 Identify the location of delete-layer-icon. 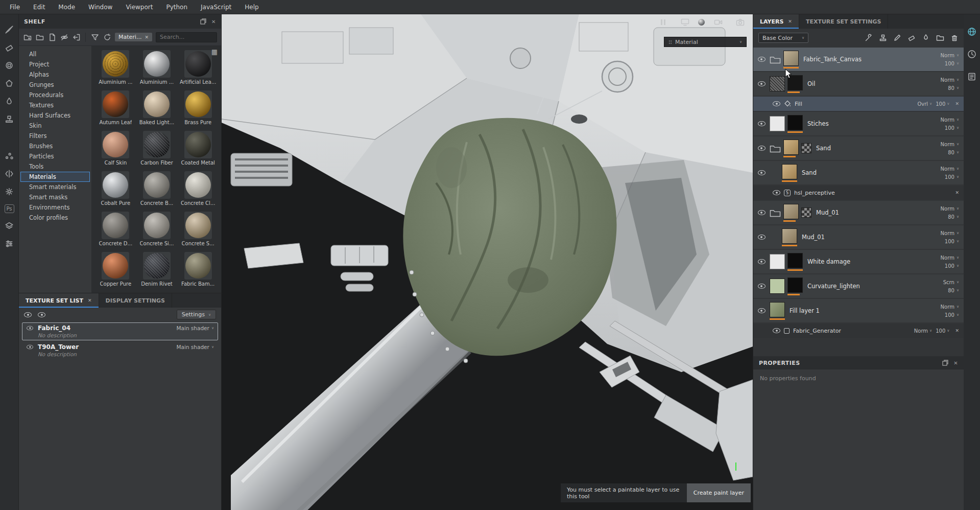
(954, 38).